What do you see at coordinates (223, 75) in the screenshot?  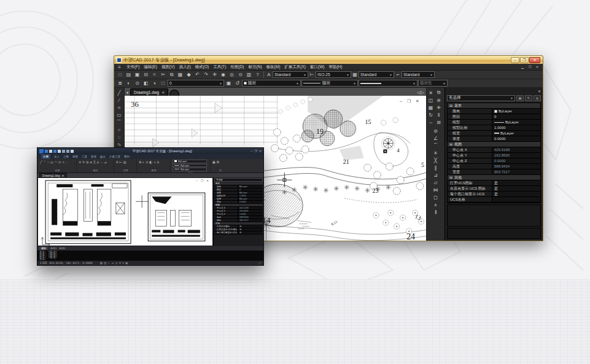 I see `zoom-realtime-icon: ◉` at bounding box center [223, 75].